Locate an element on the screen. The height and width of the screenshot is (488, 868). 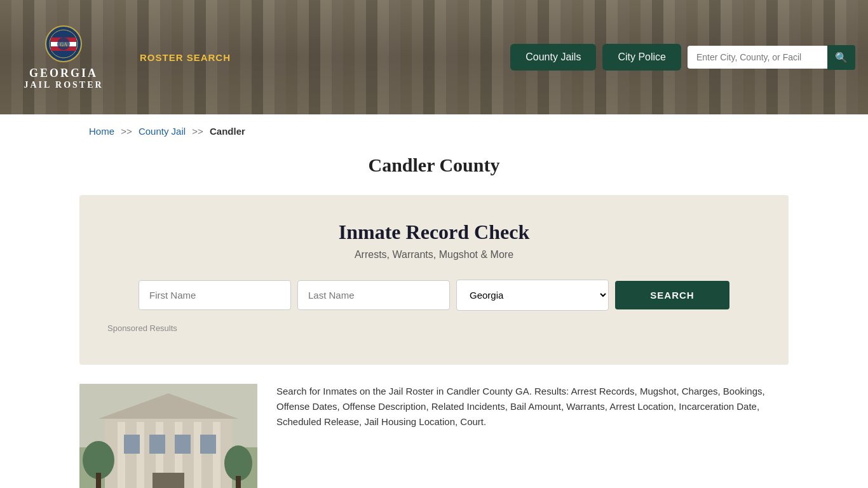
record-check-title: Inmate Record Check is located at coordinates (434, 233).